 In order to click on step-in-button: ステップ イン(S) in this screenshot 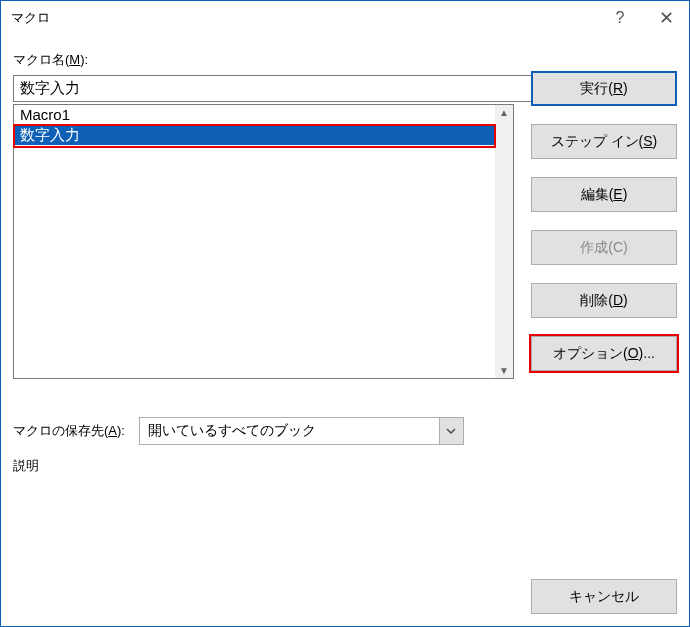, I will do `click(604, 142)`.